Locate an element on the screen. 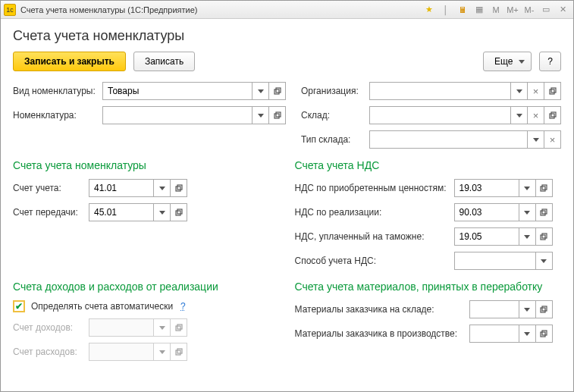 The height and width of the screenshot is (392, 574). org-field is located at coordinates (440, 91).